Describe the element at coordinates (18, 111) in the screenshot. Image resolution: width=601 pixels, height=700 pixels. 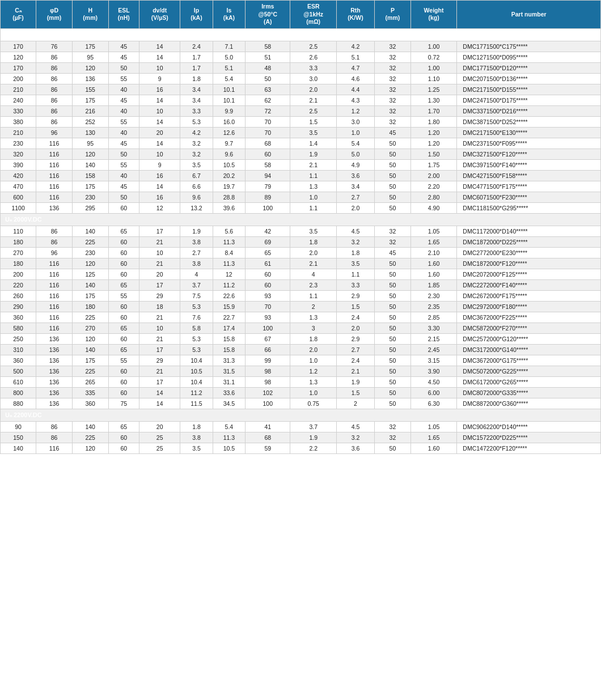
I see `cell-cn: 330` at that location.